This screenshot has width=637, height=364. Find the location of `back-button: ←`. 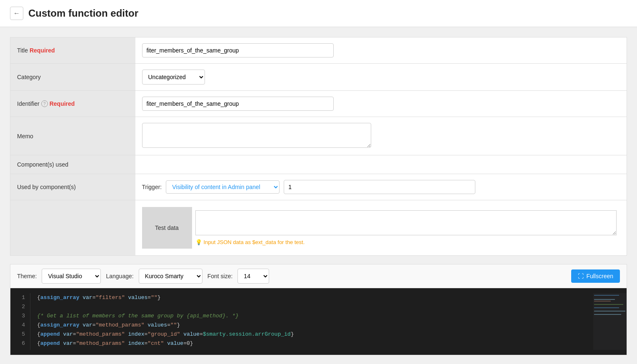

back-button: ← is located at coordinates (17, 13).